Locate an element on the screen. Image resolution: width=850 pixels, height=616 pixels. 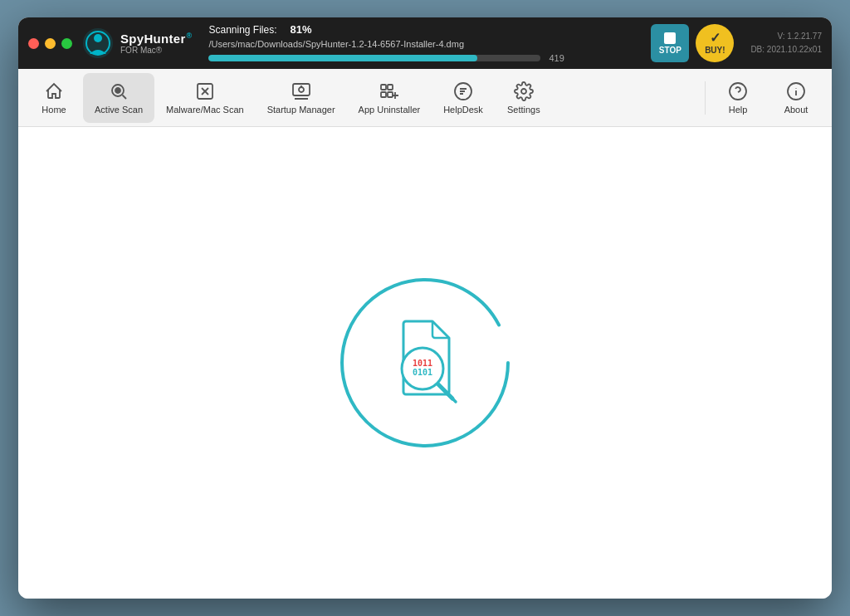
scan-info: Scanning Files: 81% /Users/mac/Downloads… is located at coordinates (425, 43).